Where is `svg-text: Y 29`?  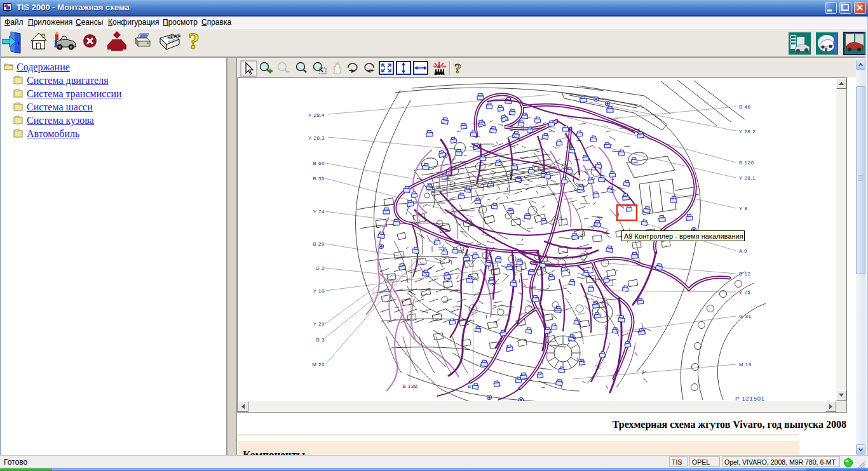 svg-text: Y 29 is located at coordinates (319, 324).